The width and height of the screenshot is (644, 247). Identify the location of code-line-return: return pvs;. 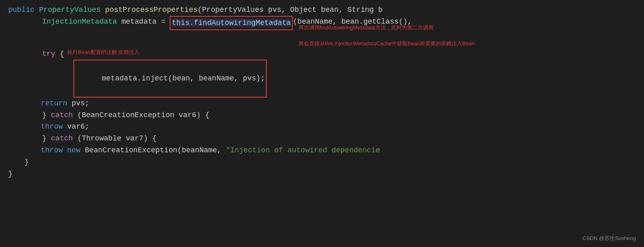
(326, 104).